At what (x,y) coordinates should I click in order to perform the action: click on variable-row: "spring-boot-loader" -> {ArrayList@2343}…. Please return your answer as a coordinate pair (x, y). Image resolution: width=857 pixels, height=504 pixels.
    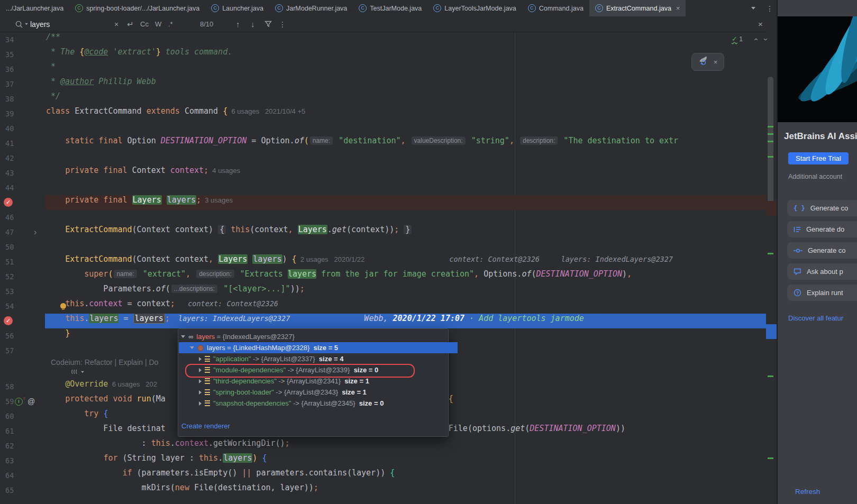
    Looking at the image, I should click on (323, 392).